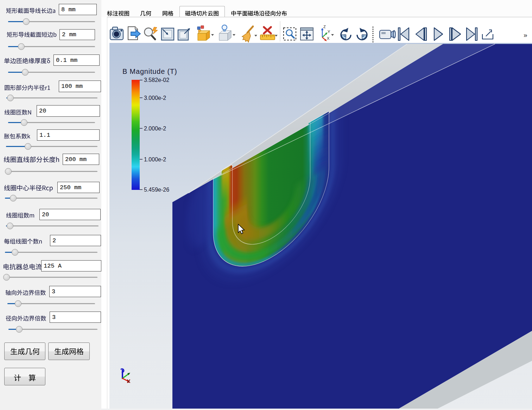 This screenshot has width=532, height=410. Describe the element at coordinates (150, 71) in the screenshot. I see `svg-text: B Magnitude (T)` at that location.